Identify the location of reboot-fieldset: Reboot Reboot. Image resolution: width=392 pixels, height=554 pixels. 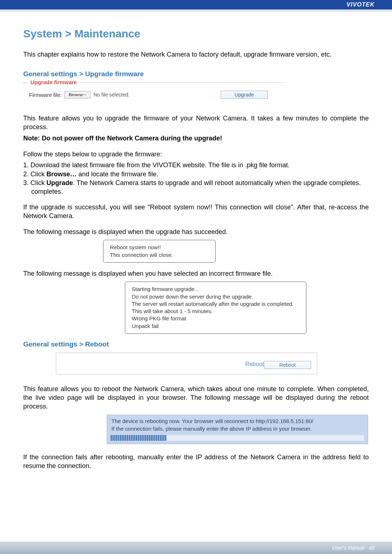
(187, 364).